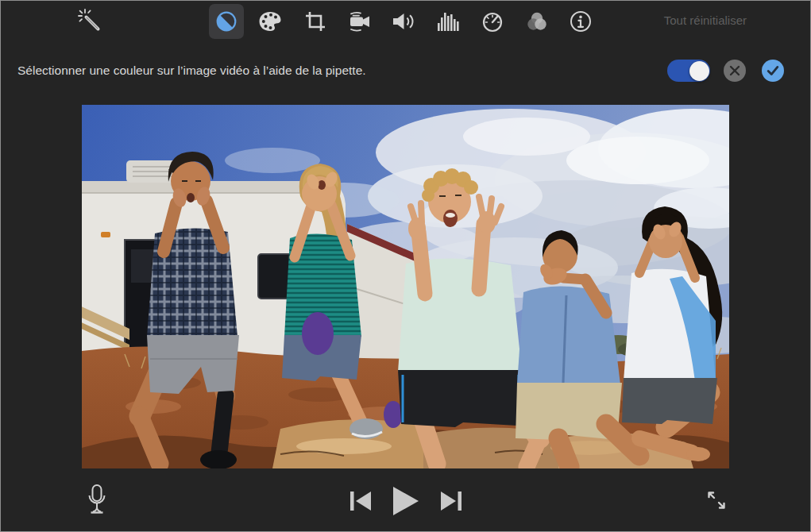 The width and height of the screenshot is (811, 532). What do you see at coordinates (537, 21) in the screenshot?
I see `color-filters-icon` at bounding box center [537, 21].